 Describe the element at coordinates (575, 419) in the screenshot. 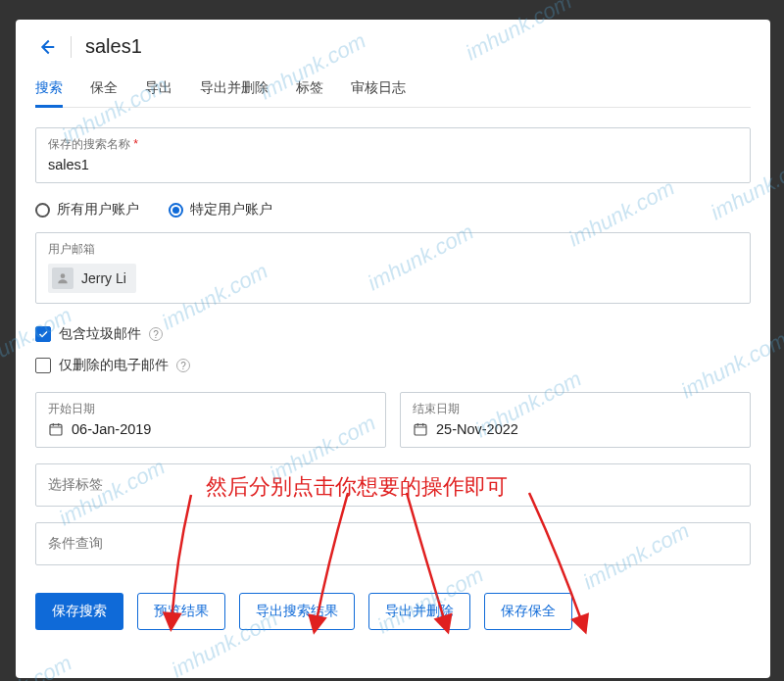

I see `end-date-field: 结束日期 25-Nov-2022` at that location.